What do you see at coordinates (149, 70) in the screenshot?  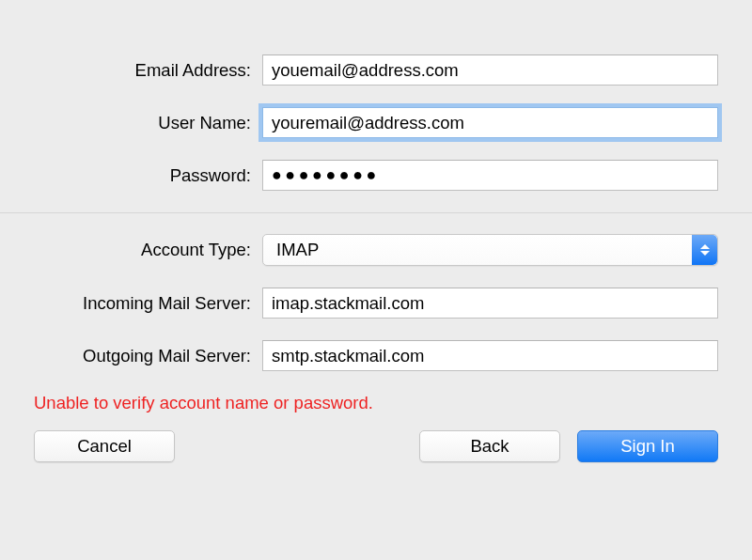 I see `email-label: Email Address:` at bounding box center [149, 70].